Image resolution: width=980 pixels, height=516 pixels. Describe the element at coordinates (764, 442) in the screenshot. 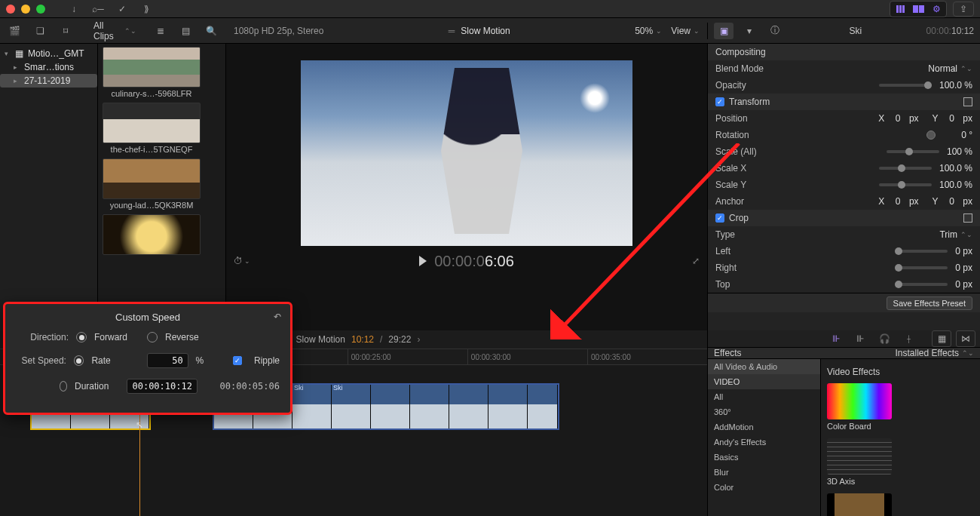

I see `effects-category: Andy's Effects` at that location.